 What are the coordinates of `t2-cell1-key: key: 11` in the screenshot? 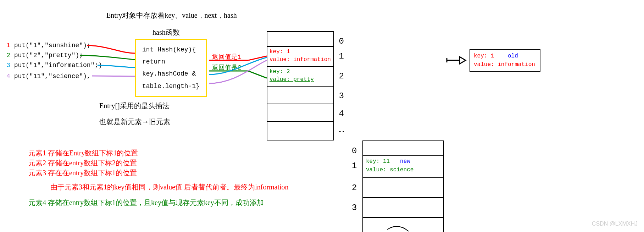 It's located at (378, 161).